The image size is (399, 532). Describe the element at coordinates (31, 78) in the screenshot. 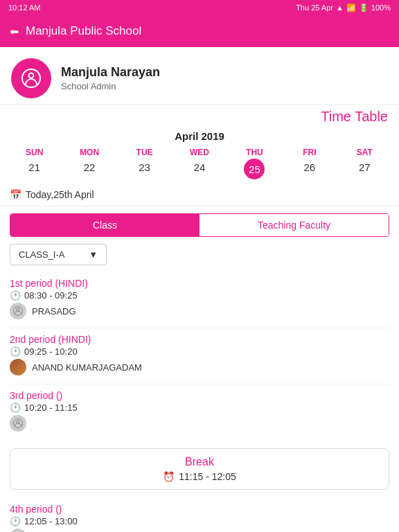

I see `avatar` at that location.